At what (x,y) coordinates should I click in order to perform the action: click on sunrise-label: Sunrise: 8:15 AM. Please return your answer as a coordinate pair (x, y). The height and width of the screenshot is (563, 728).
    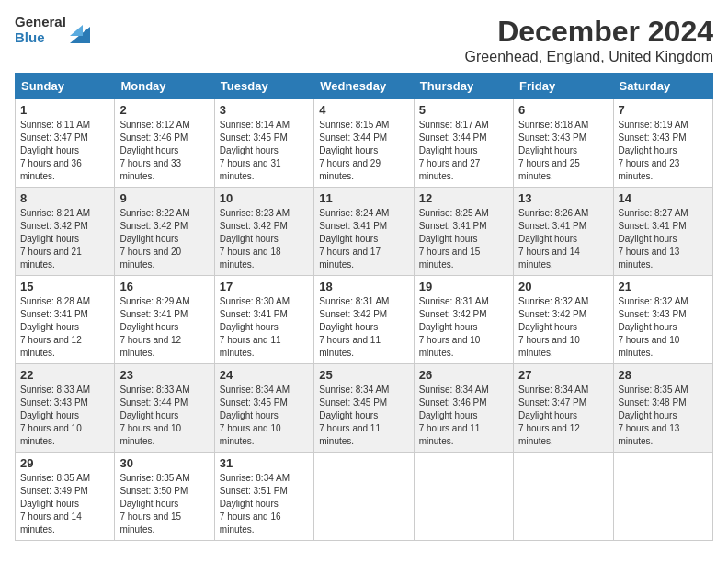
    Looking at the image, I should click on (354, 125).